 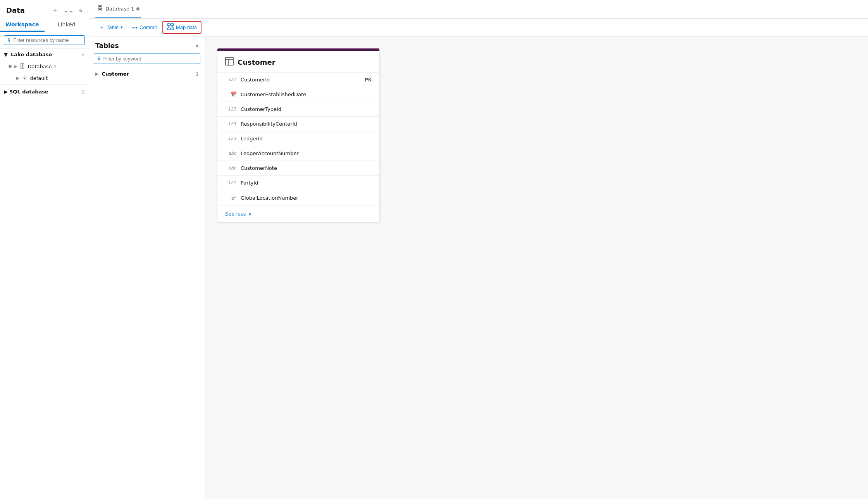 I want to click on database-tab-icon: 🗄, so click(x=100, y=9).